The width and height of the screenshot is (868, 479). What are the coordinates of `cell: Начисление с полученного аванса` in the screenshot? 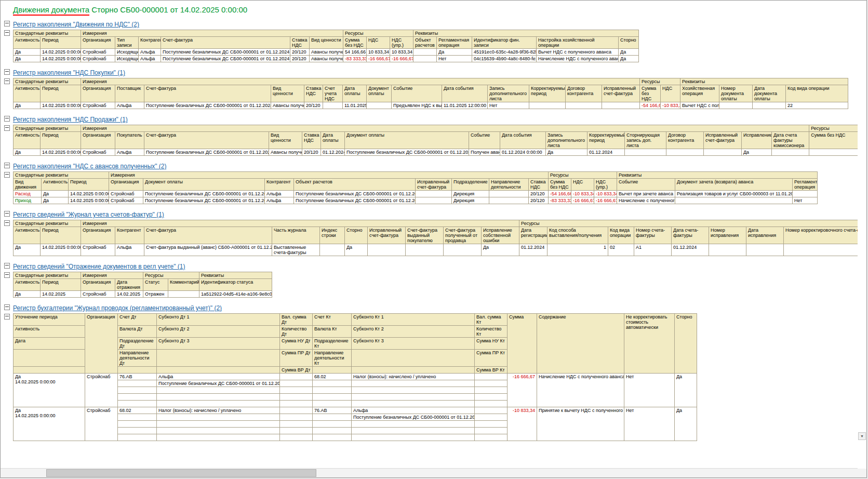 It's located at (646, 201).